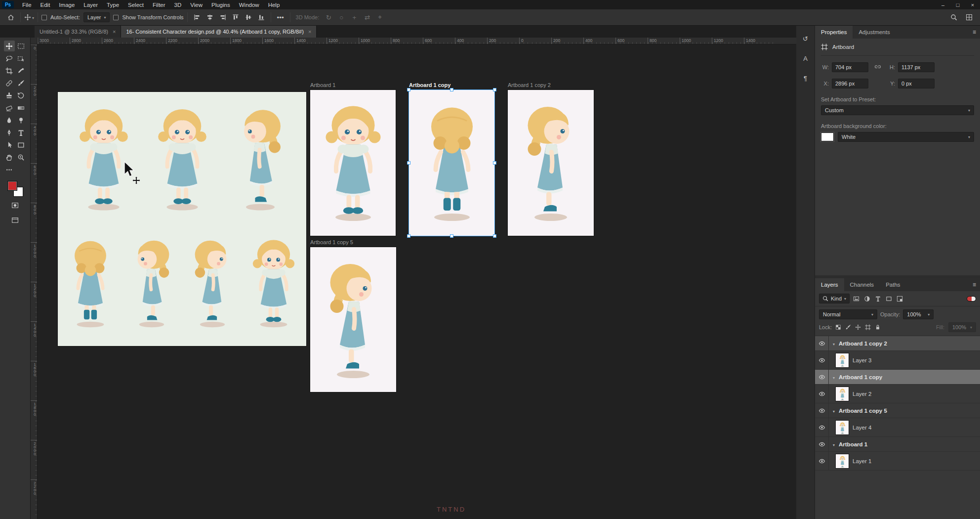 This screenshot has width=980, height=519. Describe the element at coordinates (29, 17) in the screenshot. I see `tool-preset-dropdown` at that location.